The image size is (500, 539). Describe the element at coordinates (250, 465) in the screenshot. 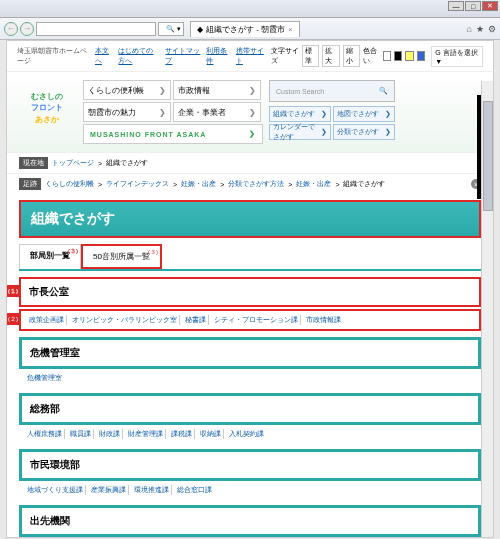

I see `section-shimin: 市民環境部` at that location.